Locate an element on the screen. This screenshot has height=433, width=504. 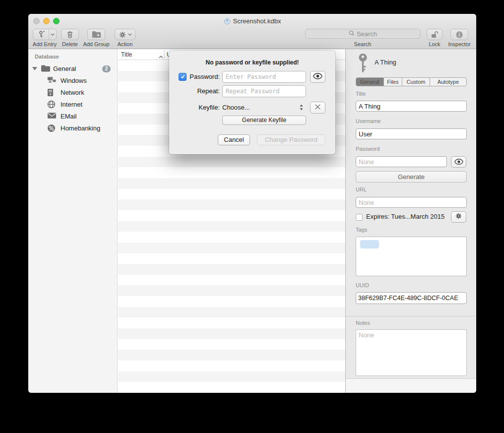
info-icon is located at coordinates (459, 35).